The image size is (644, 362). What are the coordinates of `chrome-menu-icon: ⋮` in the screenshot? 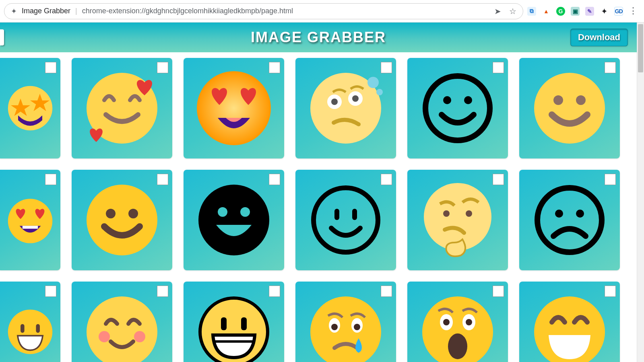 It's located at (633, 11).